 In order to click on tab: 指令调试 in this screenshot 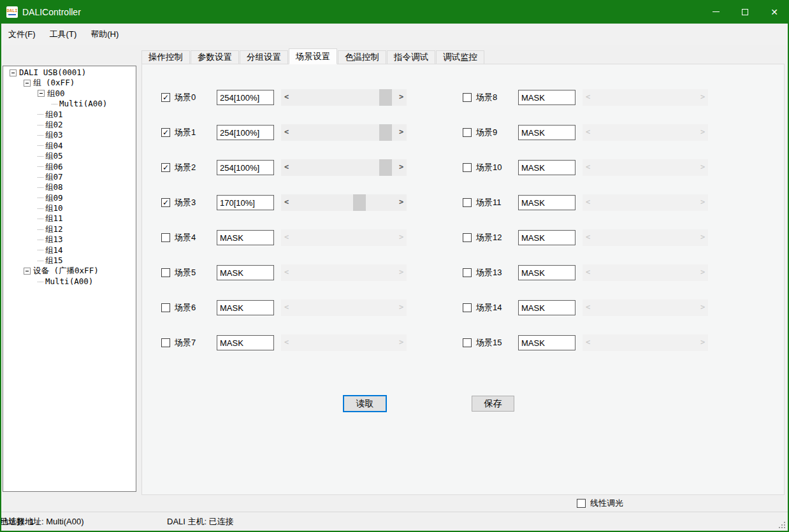, I will do `click(411, 57)`.